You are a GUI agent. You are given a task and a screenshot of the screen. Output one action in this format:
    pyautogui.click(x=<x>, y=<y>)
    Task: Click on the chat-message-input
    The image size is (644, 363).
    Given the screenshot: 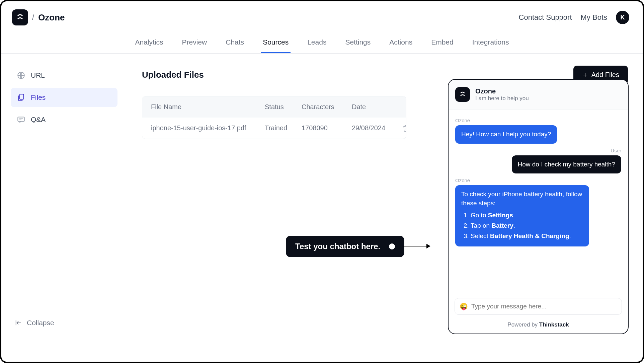 What is the action you would take?
    pyautogui.click(x=544, y=306)
    